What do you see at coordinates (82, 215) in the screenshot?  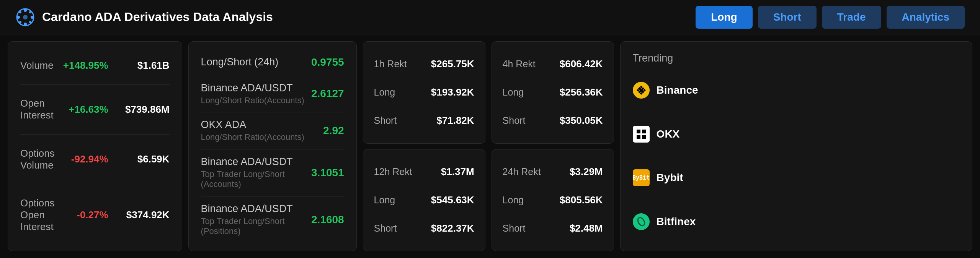 I see `stat-change-options-oi: -0.27%` at bounding box center [82, 215].